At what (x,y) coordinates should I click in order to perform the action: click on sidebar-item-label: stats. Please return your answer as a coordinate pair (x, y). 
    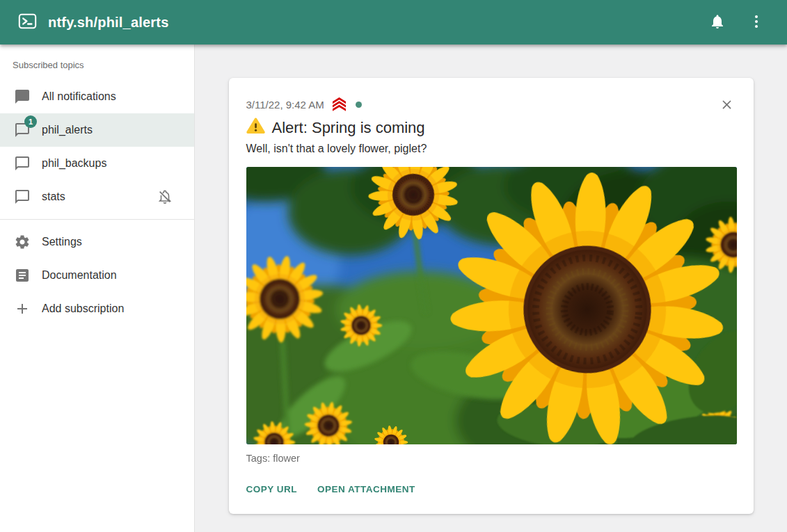
    Looking at the image, I should click on (93, 197).